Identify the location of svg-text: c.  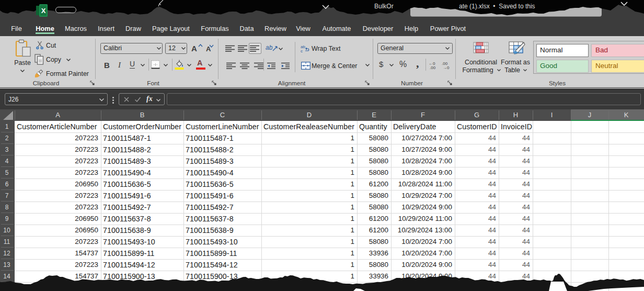
(302, 51).